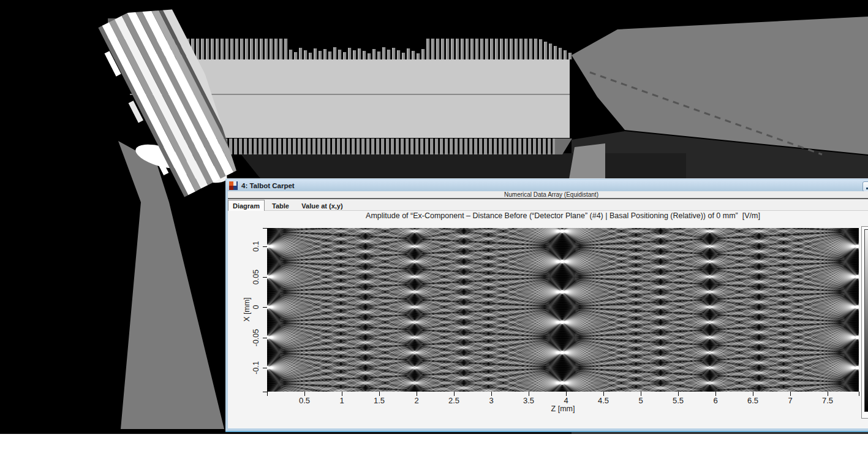  I want to click on y-tick-label: 0.1, so click(256, 246).